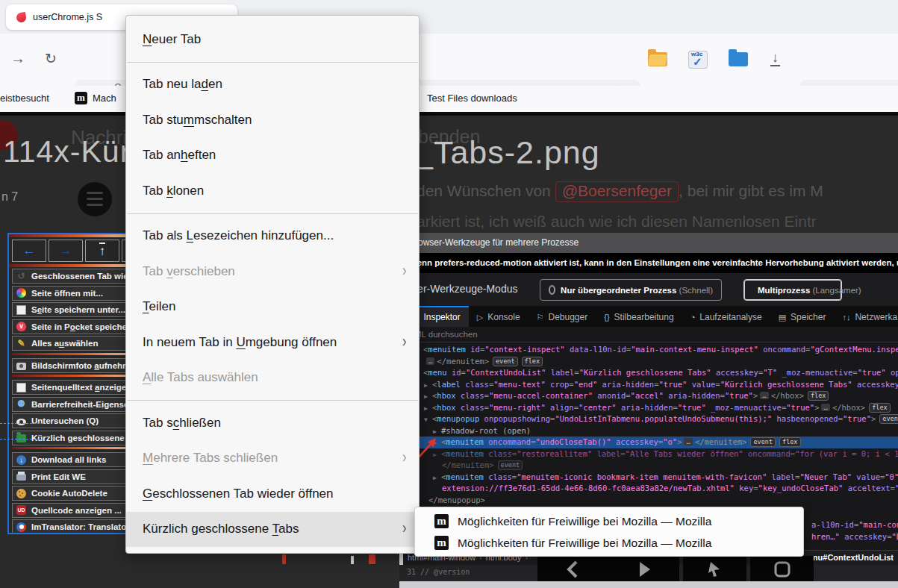  Describe the element at coordinates (21, 494) in the screenshot. I see `cookie-icon` at that location.